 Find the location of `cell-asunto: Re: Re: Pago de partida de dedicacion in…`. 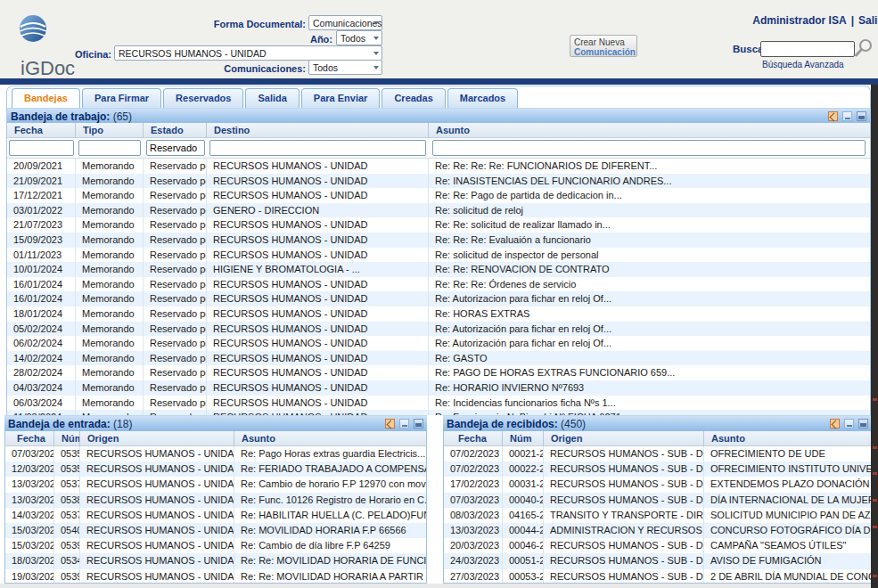

cell-asunto: Re: Re: Pago de partida de dedicacion in… is located at coordinates (647, 196).